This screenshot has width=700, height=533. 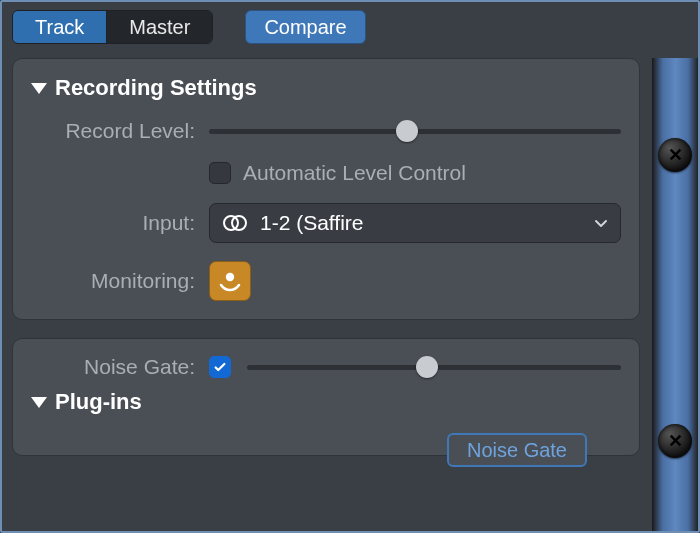 What do you see at coordinates (434, 367) in the screenshot?
I see `noise-gate-slider` at bounding box center [434, 367].